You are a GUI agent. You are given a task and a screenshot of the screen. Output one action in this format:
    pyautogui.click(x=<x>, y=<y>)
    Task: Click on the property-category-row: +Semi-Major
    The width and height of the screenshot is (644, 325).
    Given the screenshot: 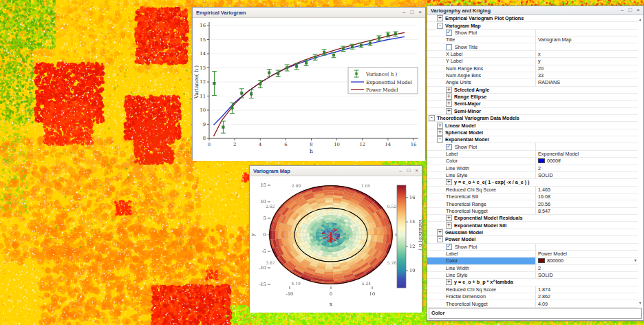 What is the action you would take?
    pyautogui.click(x=533, y=104)
    